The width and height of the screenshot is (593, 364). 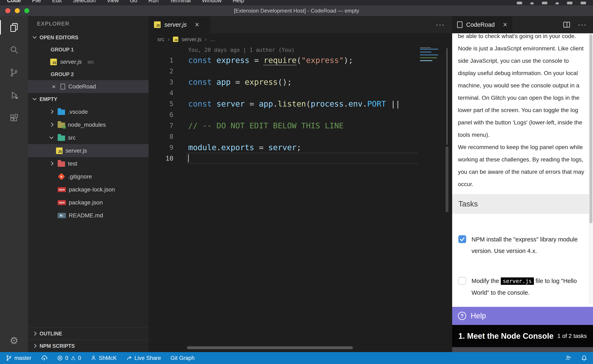 I want to click on git-graph-button: Git Graph, so click(x=183, y=358).